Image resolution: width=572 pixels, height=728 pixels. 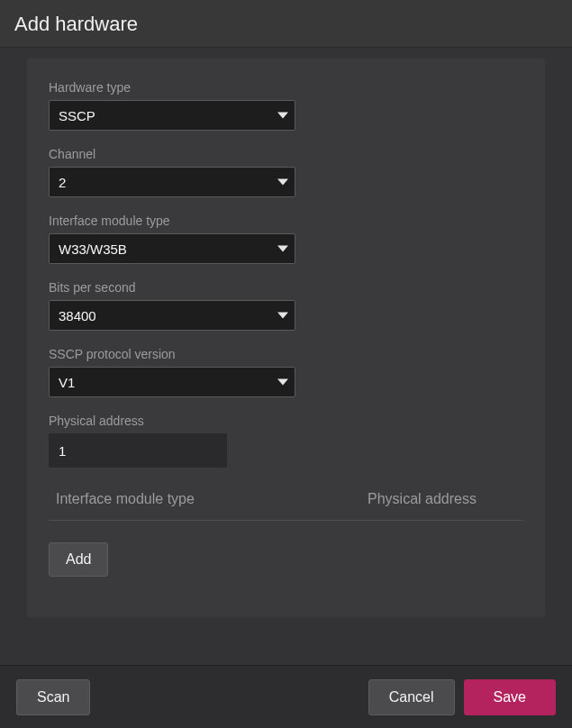 What do you see at coordinates (286, 239) in the screenshot?
I see `field-interface-module-type: Interface module type W33/W35B` at bounding box center [286, 239].